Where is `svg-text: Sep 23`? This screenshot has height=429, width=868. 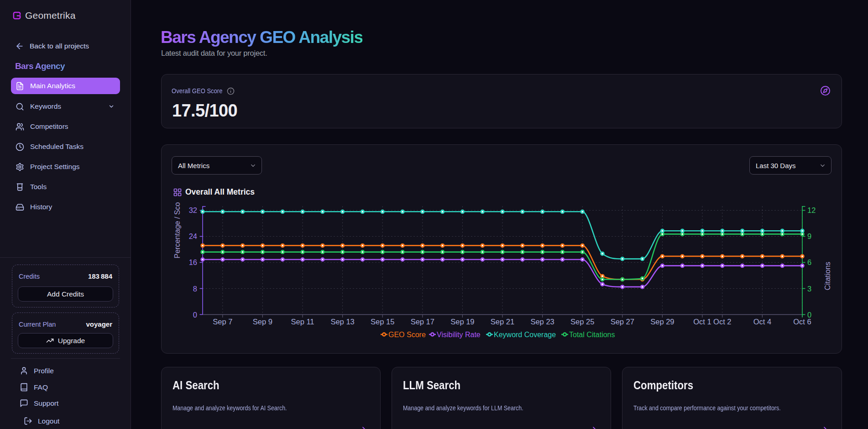 svg-text: Sep 23 is located at coordinates (542, 322).